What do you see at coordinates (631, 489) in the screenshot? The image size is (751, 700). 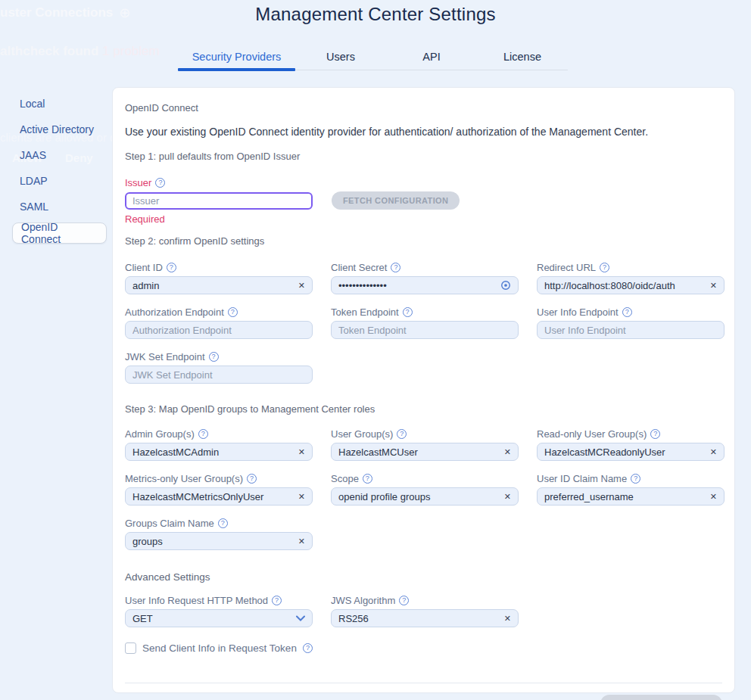 I see `field-user-id-claim-name: User ID Claim Name? ✕` at bounding box center [631, 489].